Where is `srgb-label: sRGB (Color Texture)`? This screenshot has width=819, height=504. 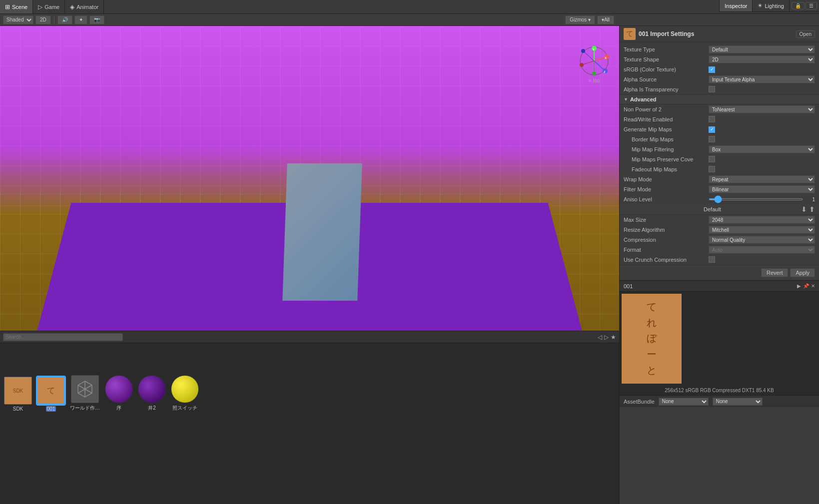
srgb-label: sRGB (Color Texture) is located at coordinates (666, 69).